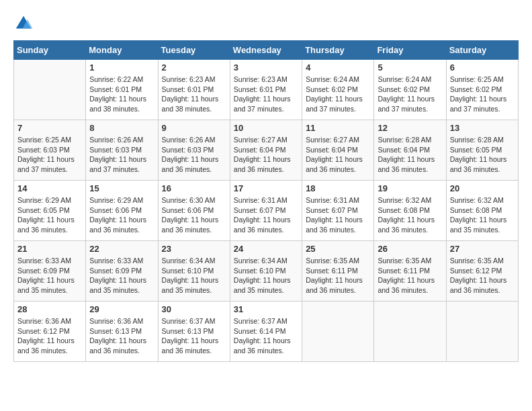 Image resolution: width=532 pixels, height=411 pixels. Describe the element at coordinates (50, 248) in the screenshot. I see `day-number: 21` at that location.